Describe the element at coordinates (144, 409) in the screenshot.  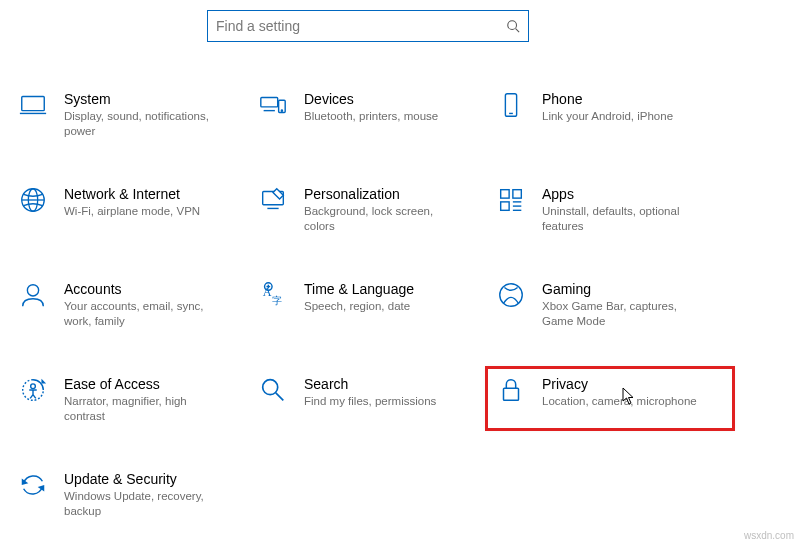
I see `tile-desc: Narrator, magnifier, high contrast` at that location.